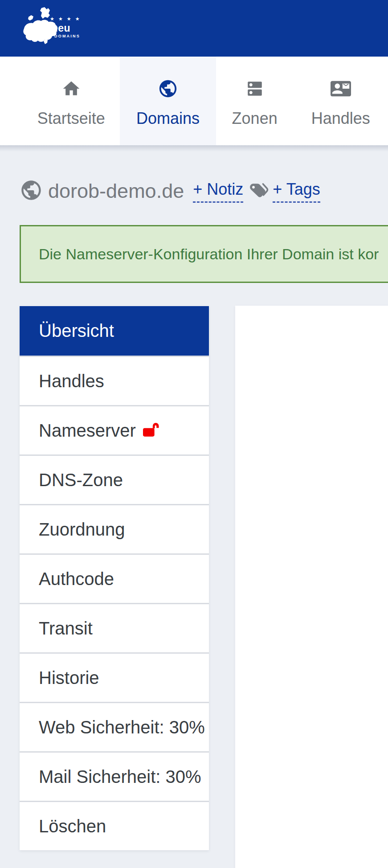 The width and height of the screenshot is (388, 868). Describe the element at coordinates (114, 726) in the screenshot. I see `sidebar-item-web-sicherheit-30: Web Sicherheit: 30%` at that location.